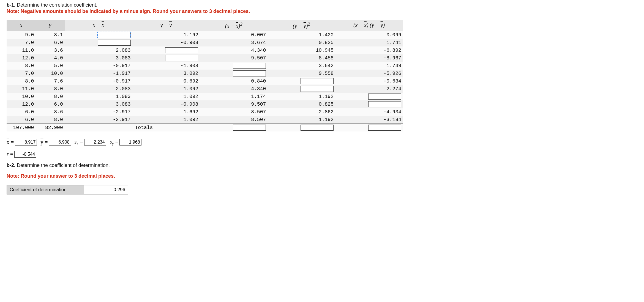 This screenshot has width=644, height=302. What do you see at coordinates (99, 73) in the screenshot?
I see `table-cell: -1.917` at bounding box center [99, 73].